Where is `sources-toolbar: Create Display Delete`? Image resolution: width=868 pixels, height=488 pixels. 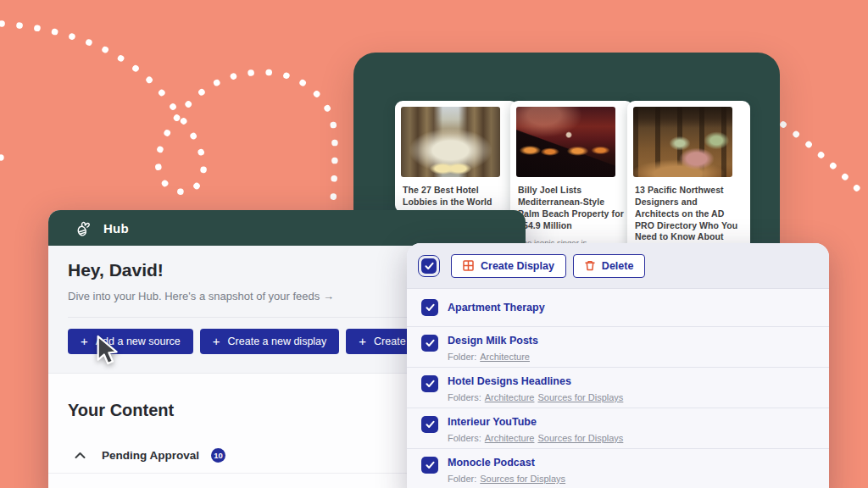 sources-toolbar: Create Display Delete is located at coordinates (618, 266).